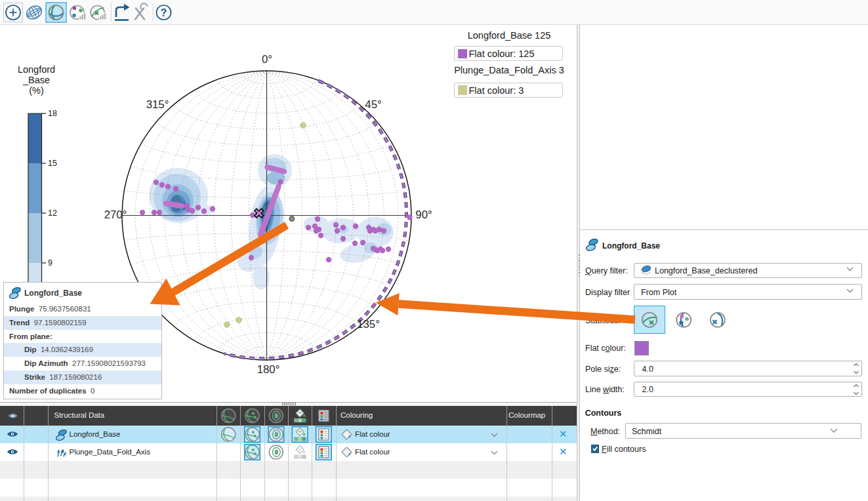 This screenshot has width=868, height=501. What do you see at coordinates (373, 105) in the screenshot?
I see `svg-text: 45°` at bounding box center [373, 105].